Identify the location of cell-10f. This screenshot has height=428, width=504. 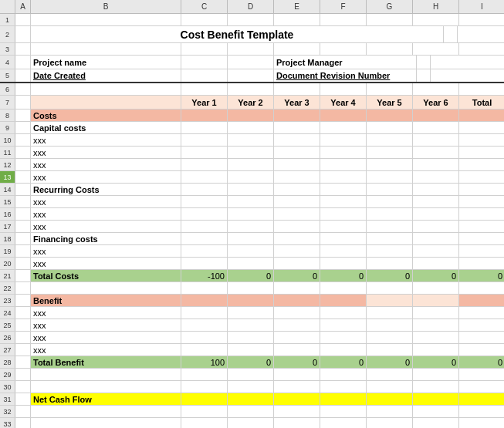
(343, 140).